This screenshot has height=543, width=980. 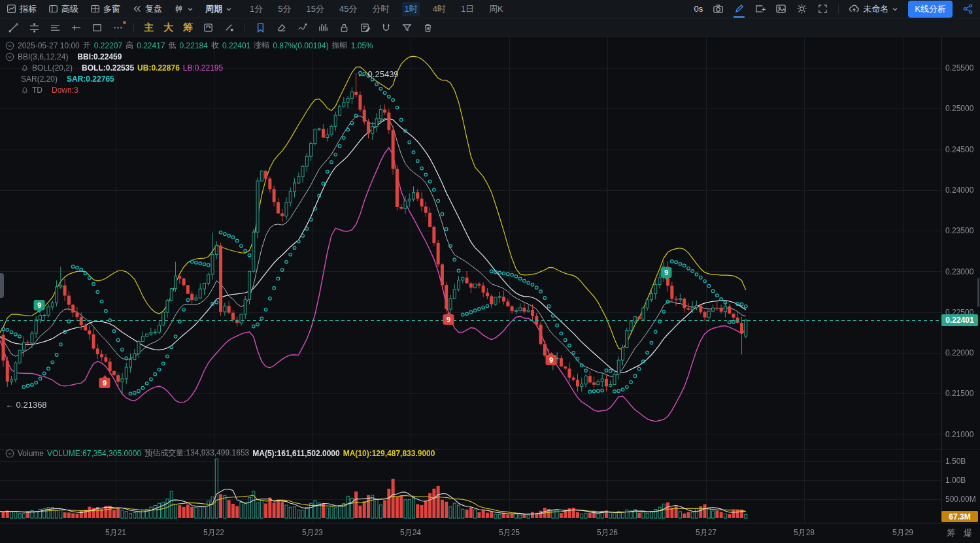 I want to click on trash-tool-icon, so click(x=428, y=27).